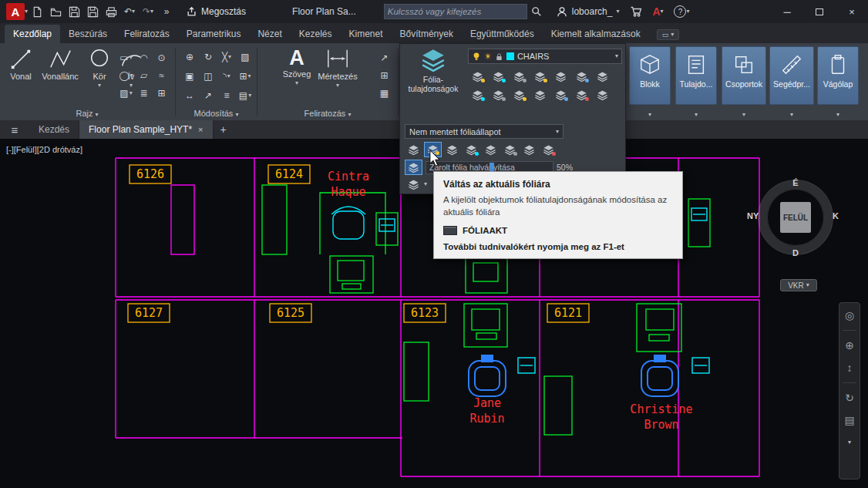 The width and height of the screenshot is (868, 488). What do you see at coordinates (126, 57) in the screenshot?
I see `rectangle-tool-icon: ▭▾` at bounding box center [126, 57].